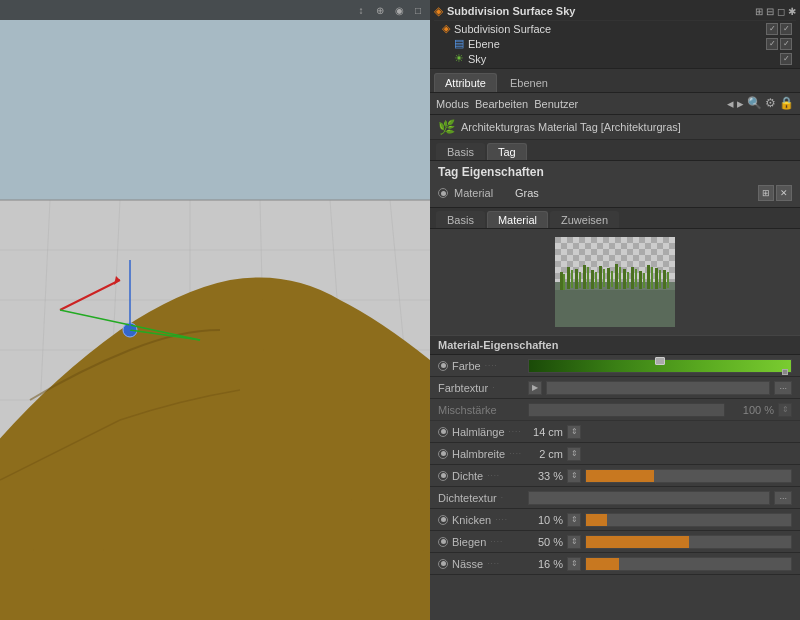  Describe the element at coordinates (626, 410) in the screenshot. I see `mischstarke-fill` at that location.